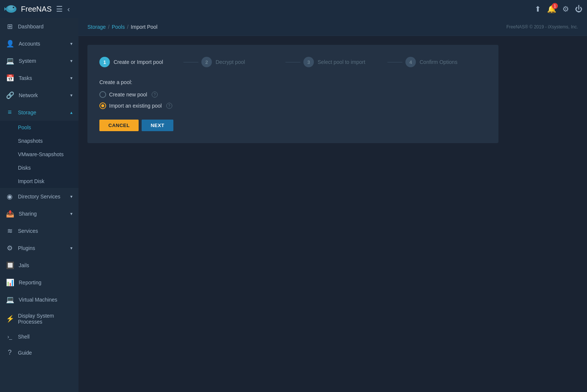 The height and width of the screenshot is (392, 587). What do you see at coordinates (293, 95) in the screenshot?
I see `radio-option-create-new: Create new pool ?` at bounding box center [293, 95].